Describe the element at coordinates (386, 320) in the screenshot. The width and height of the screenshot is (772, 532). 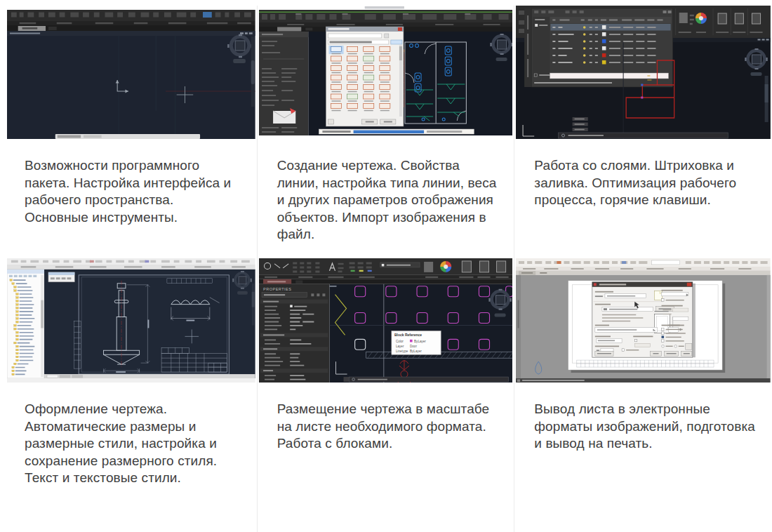
I see `lesson-5-thumbnail: PROPERTIES` at that location.